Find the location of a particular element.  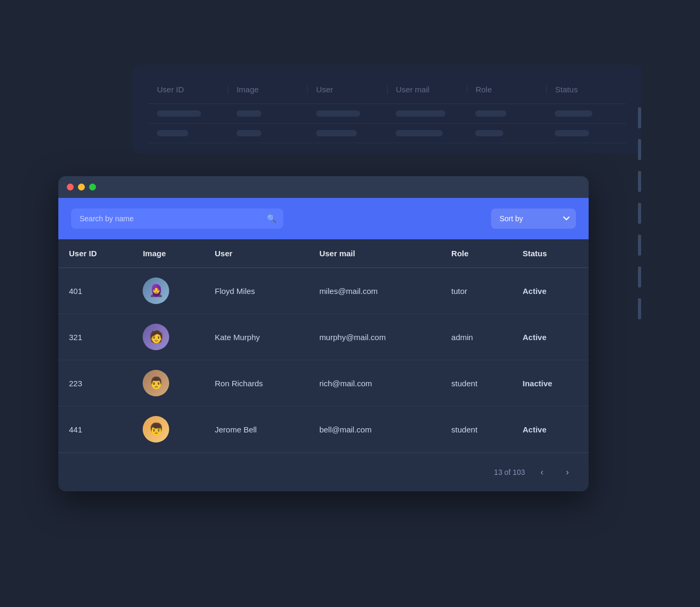

col-header-image: Image is located at coordinates (168, 254).